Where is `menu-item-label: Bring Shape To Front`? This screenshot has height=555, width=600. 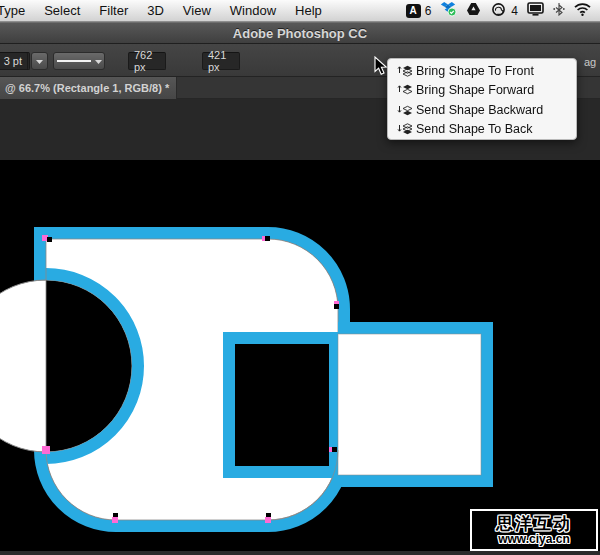
menu-item-label: Bring Shape To Front is located at coordinates (475, 71).